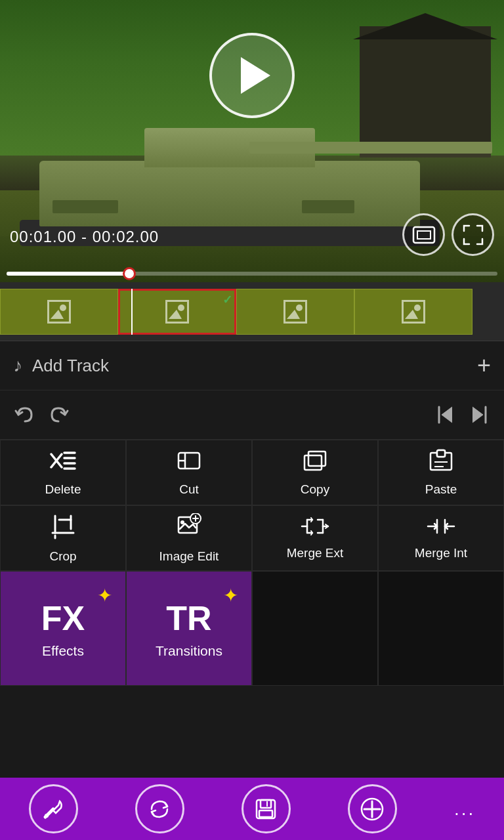  Describe the element at coordinates (189, 490) in the screenshot. I see `cut-label: Cut` at that location.